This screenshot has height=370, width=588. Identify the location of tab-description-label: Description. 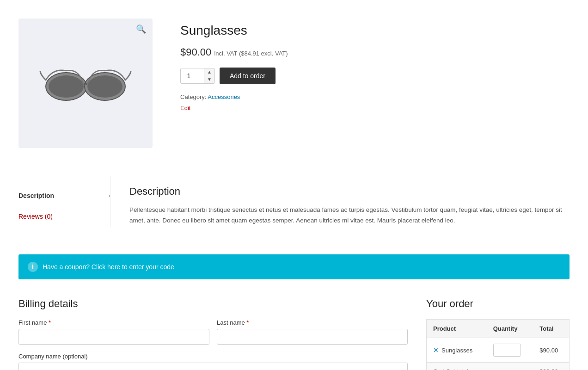
(36, 196).